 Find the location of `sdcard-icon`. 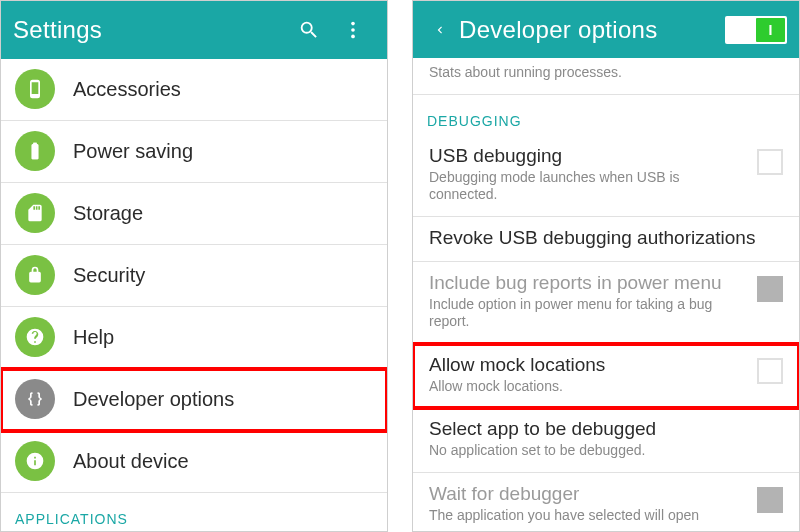

sdcard-icon is located at coordinates (35, 213).